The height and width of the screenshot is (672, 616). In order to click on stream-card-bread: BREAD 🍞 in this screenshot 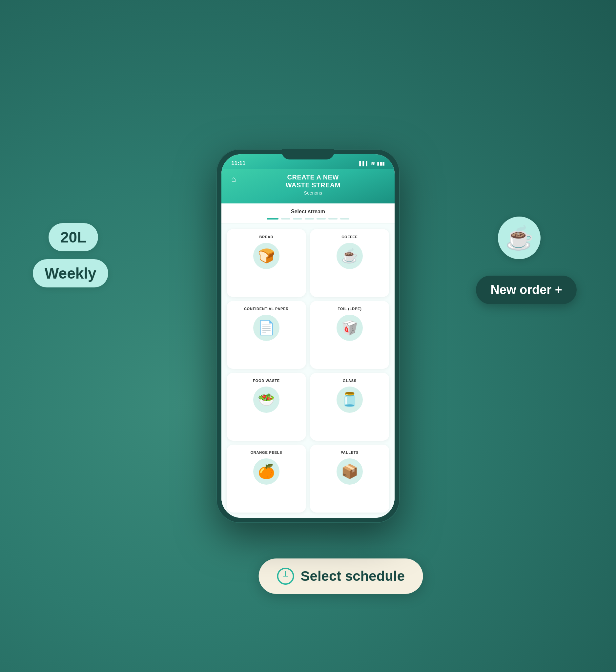, I will do `click(266, 263)`.